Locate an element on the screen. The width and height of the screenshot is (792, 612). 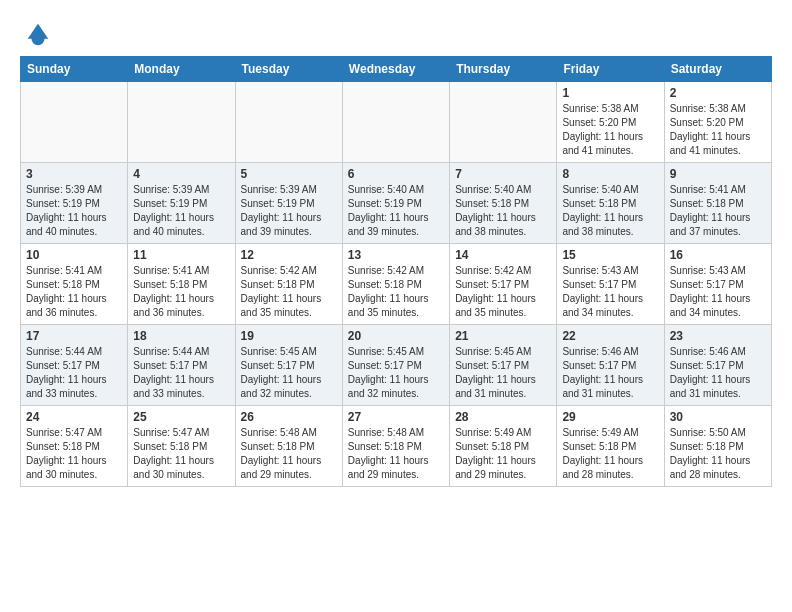
day-number: 24 is located at coordinates (74, 417).